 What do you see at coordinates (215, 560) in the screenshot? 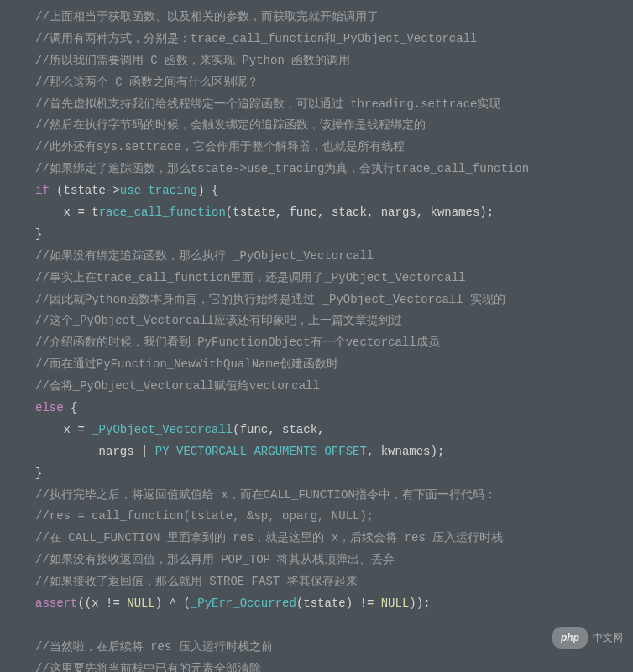
I see `comment: //如果没有接收返回值，那么再用 POP_TOP 将其从栈顶弹出、丢弃` at bounding box center [215, 560].